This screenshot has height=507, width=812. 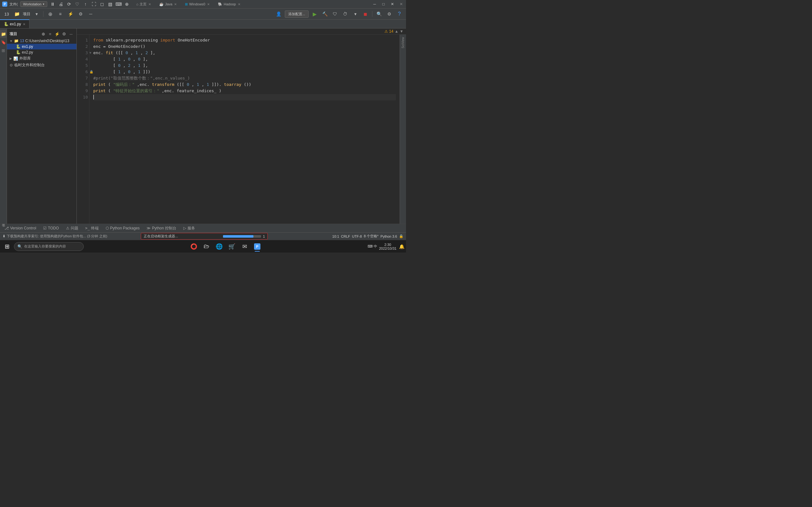 What do you see at coordinates (239, 4) in the screenshot?
I see `hadoop-close: ✕` at bounding box center [239, 4].